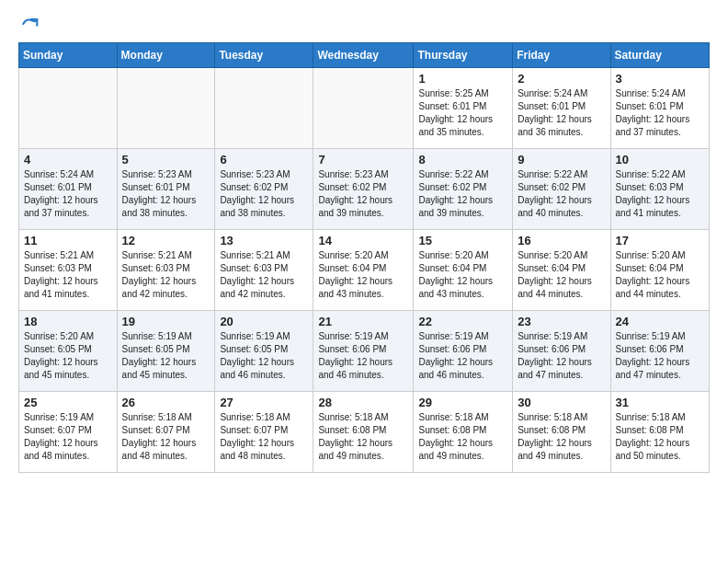 The height and width of the screenshot is (563, 728). I want to click on calendar-day-cell: 19Sunrise: 5:19 AM Sunset: 6:05 PM Dayli…, so click(165, 351).